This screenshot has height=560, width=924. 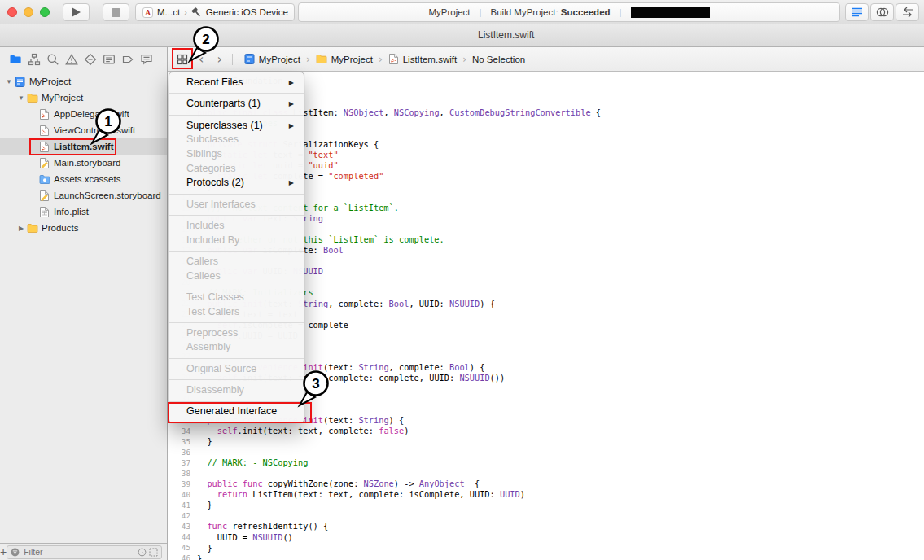 What do you see at coordinates (83, 228) in the screenshot?
I see `tree-item-products: ▶Products` at bounding box center [83, 228].